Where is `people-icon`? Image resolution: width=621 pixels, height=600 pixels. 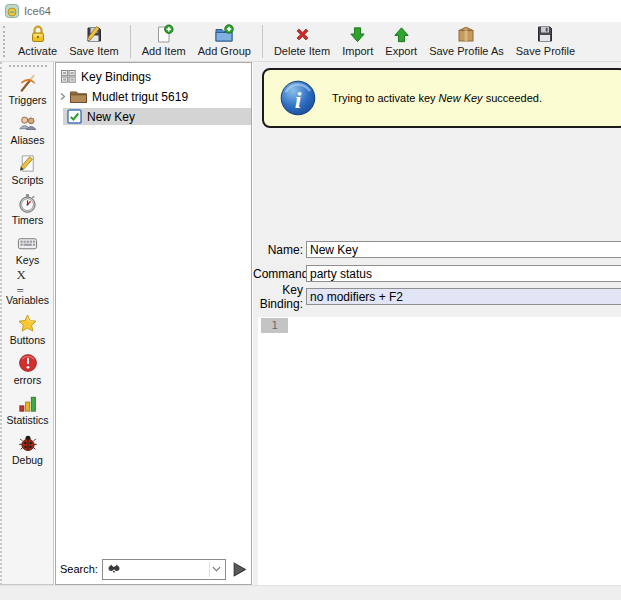
people-icon is located at coordinates (28, 123).